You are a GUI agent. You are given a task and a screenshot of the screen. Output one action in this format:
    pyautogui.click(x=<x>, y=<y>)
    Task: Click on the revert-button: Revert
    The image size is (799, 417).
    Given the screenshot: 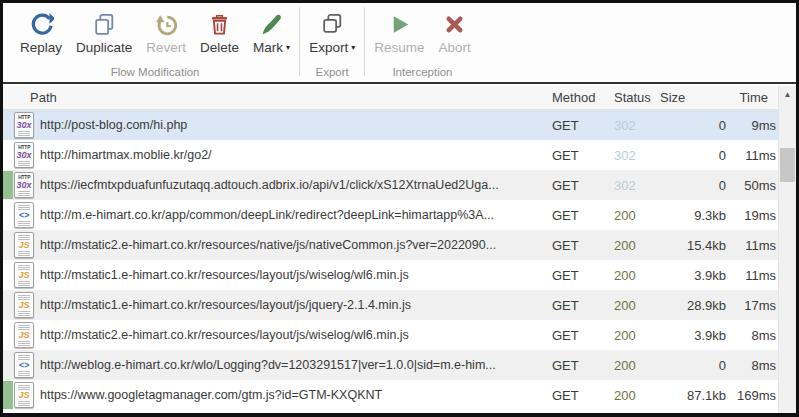 What is the action you would take?
    pyautogui.click(x=166, y=29)
    